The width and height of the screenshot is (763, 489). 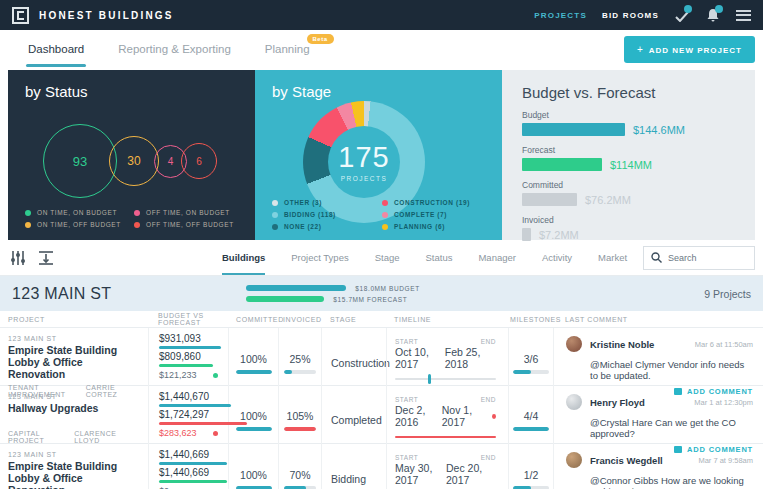 I want to click on end-date: Feb 25, 2018, so click(x=470, y=358).